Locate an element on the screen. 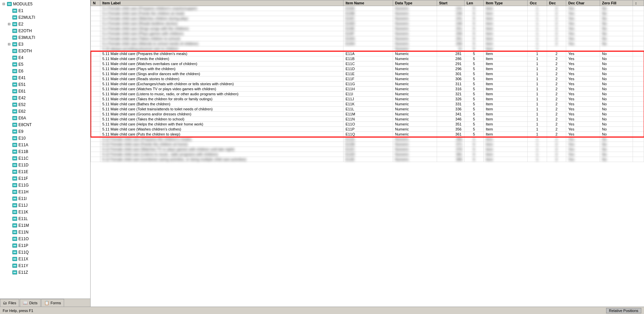 The image size is (644, 314). expand-placeholder is located at coordinates (9, 91).